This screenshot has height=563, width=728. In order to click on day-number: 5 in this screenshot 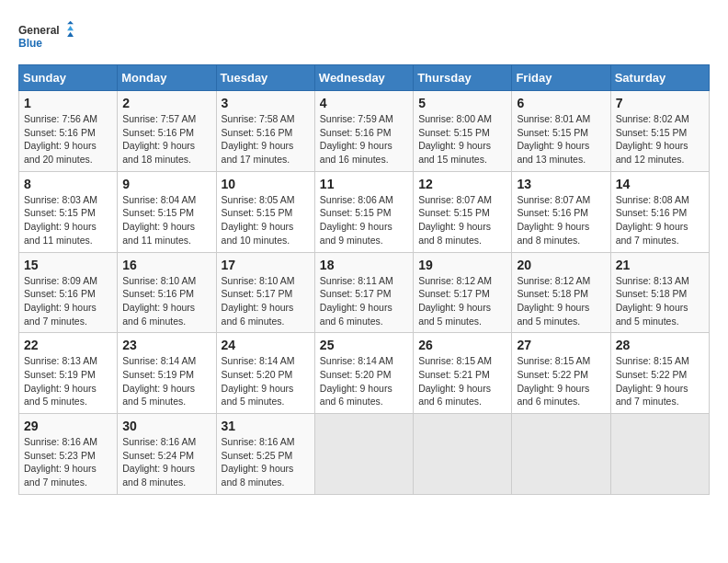, I will do `click(462, 103)`.